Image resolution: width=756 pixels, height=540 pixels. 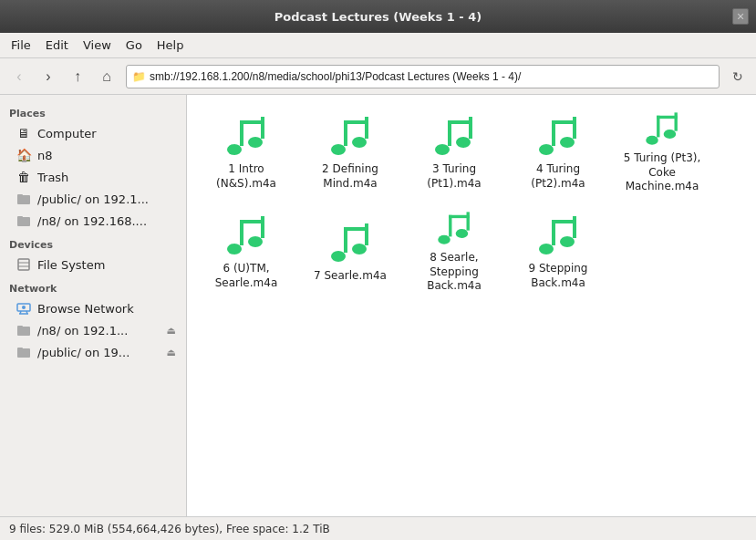 What do you see at coordinates (93, 199) in the screenshot?
I see `sidebar-item-public-share: /public/ on 192.1...` at bounding box center [93, 199].